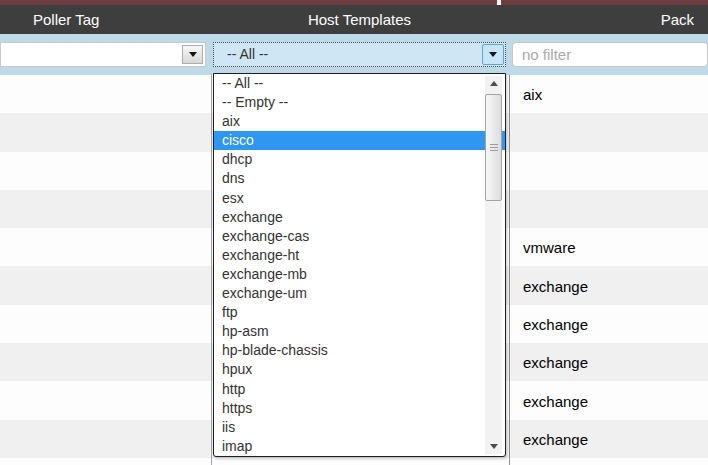 This screenshot has width=708, height=465. I want to click on dropdown-option: exchange-cas, so click(360, 236).